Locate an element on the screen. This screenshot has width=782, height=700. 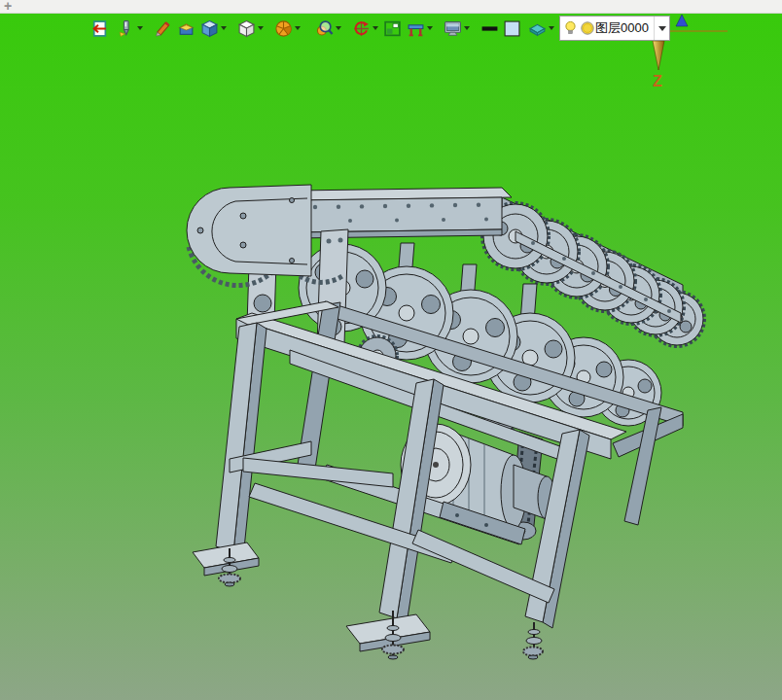
monitor-icon is located at coordinates (453, 29).